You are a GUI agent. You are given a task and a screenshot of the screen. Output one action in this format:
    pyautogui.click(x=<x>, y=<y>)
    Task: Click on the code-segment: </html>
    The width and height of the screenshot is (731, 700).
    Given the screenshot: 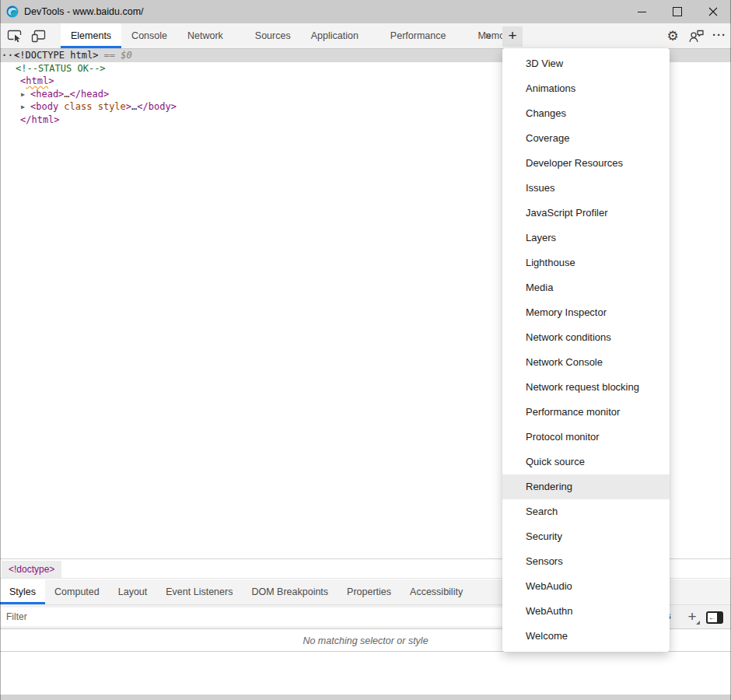 What is the action you would take?
    pyautogui.click(x=40, y=120)
    